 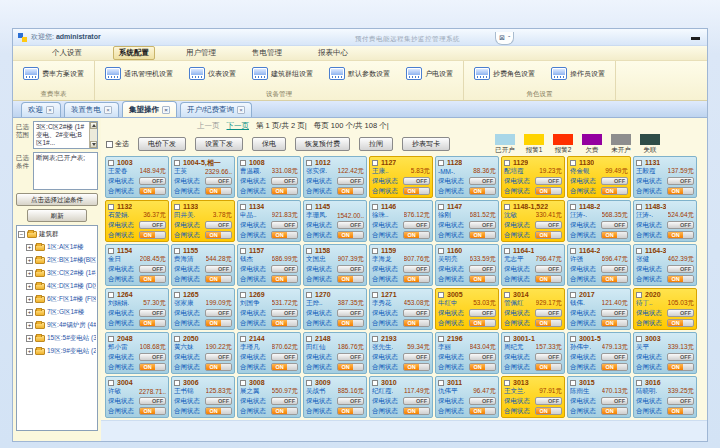 What do you see at coordinates (578, 74) in the screenshot?
I see `ribbon-button-2-1: 操作员设置` at bounding box center [578, 74].